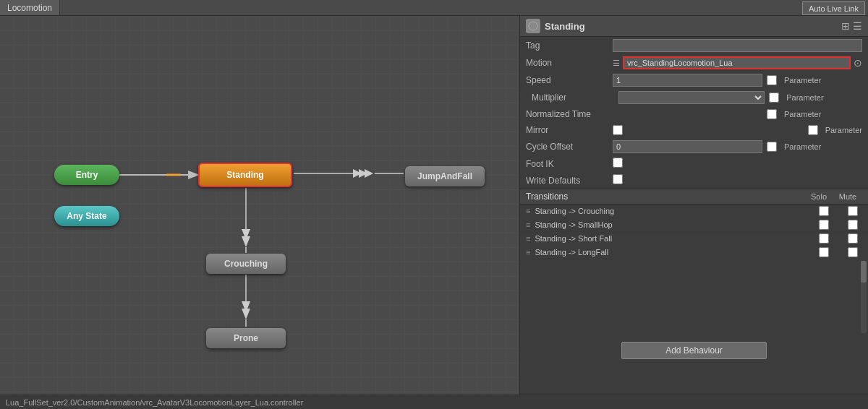 The width and height of the screenshot is (868, 409). What do you see at coordinates (803, 114) in the screenshot?
I see `normalized-time-parameter-label: Parameter` at bounding box center [803, 114].